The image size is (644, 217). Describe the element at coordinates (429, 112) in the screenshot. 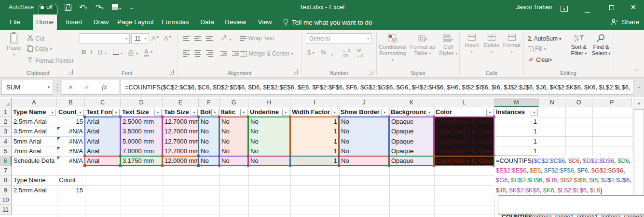

I see `filter-button-K: ▼` at that location.